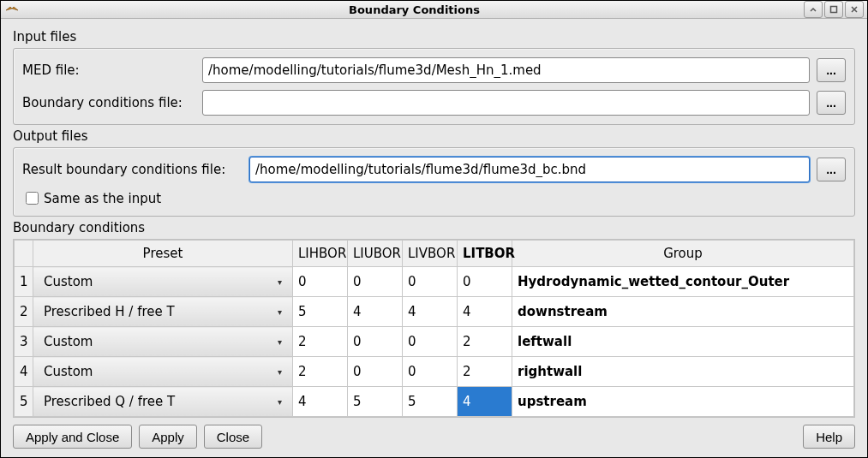 This screenshot has height=458, width=868. Describe the element at coordinates (375, 402) in the screenshot. I see `liubor-cell: 5` at that location.